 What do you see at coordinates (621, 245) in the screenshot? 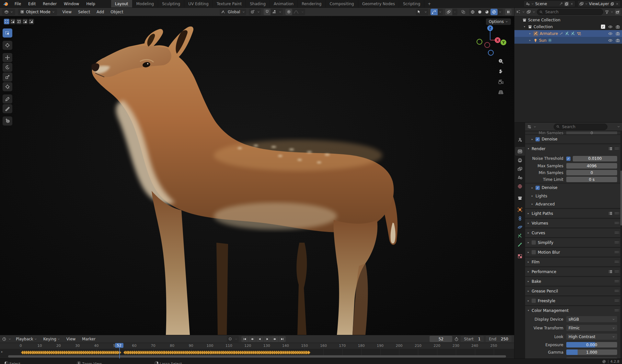
I see `properties-scrollbar` at bounding box center [621, 245].